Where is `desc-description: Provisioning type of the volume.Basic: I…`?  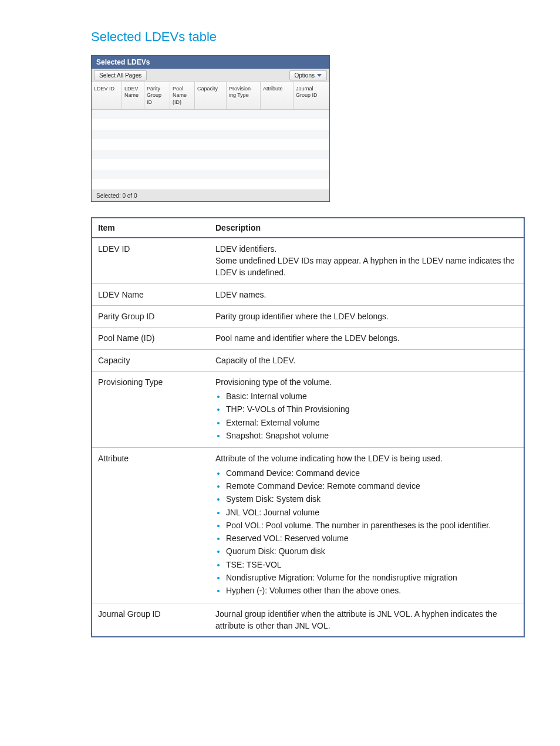 desc-description: Provisioning type of the volume.Basic: I… is located at coordinates (367, 409).